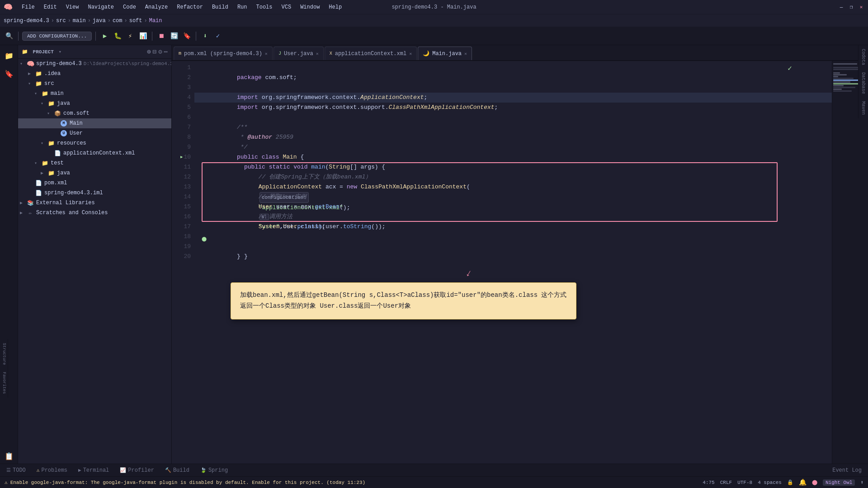 Image resolution: width=868 pixels, height=488 pixels. What do you see at coordinates (95, 133) in the screenshot?
I see `tree-user-java: U User` at bounding box center [95, 133].